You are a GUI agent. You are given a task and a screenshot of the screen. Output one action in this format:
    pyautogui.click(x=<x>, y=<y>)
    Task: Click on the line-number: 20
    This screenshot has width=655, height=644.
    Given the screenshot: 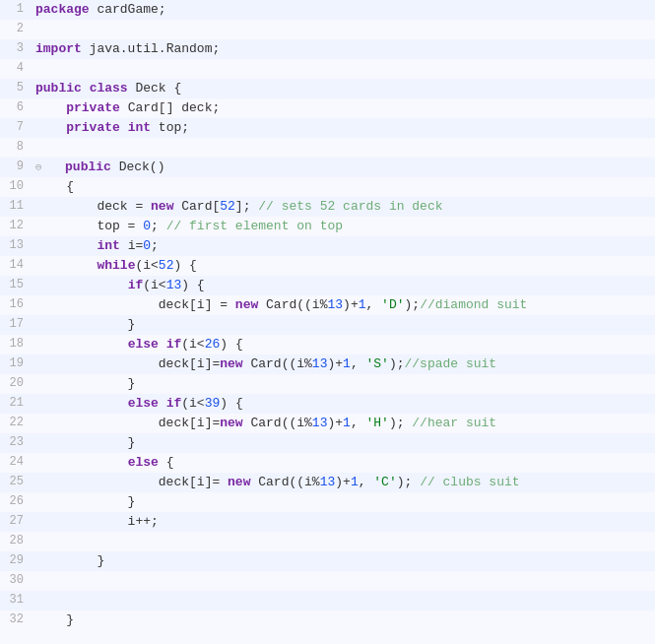 What is the action you would take?
    pyautogui.click(x=16, y=384)
    